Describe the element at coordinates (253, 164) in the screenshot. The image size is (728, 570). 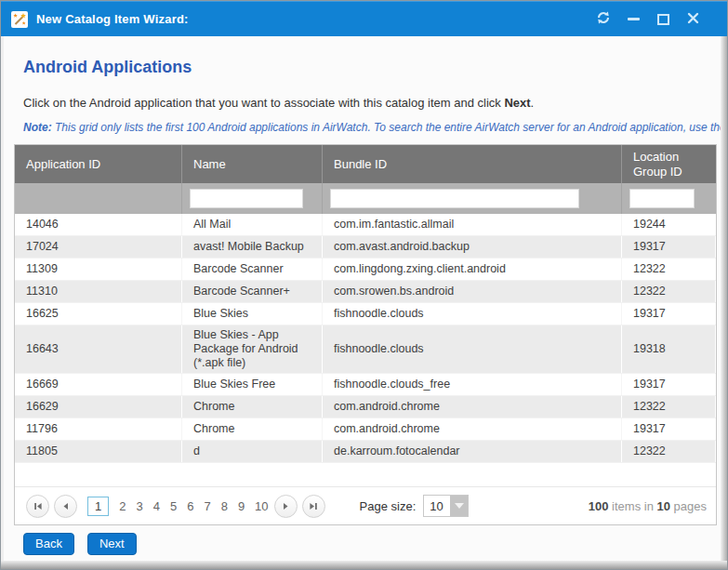
I see `column-header-name: Name` at that location.